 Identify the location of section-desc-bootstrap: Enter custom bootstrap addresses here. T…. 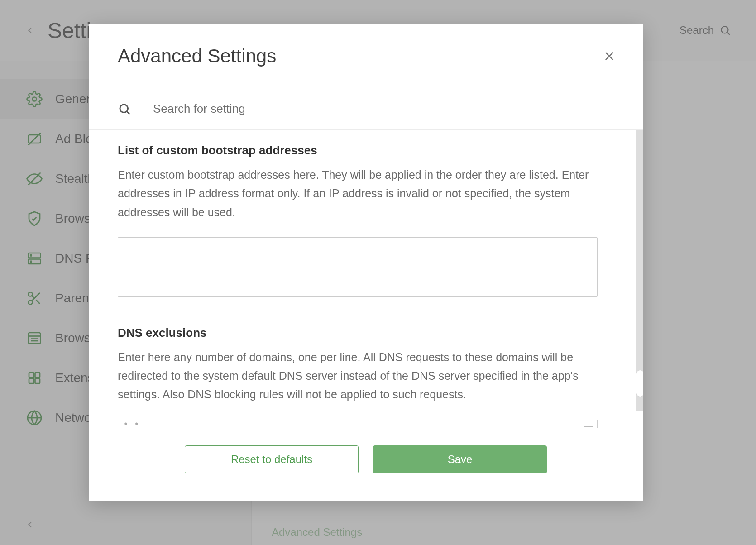
(358, 194).